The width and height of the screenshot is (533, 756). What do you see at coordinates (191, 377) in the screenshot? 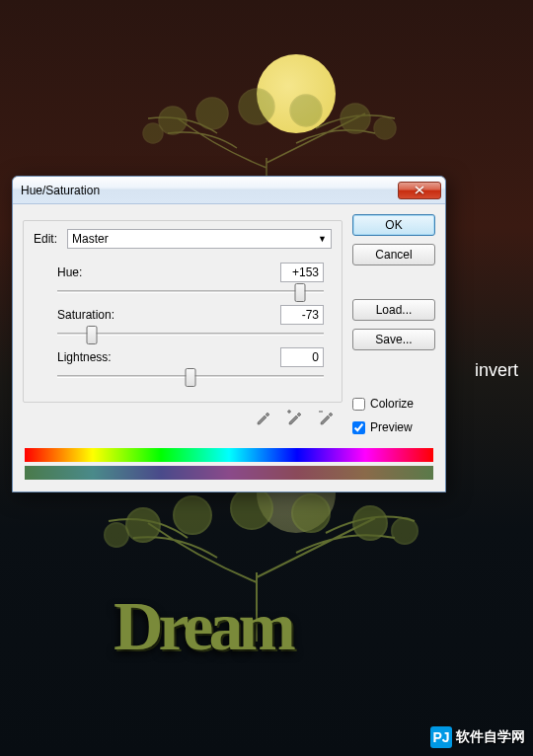
I see `lightness-slider-thumb` at bounding box center [191, 377].